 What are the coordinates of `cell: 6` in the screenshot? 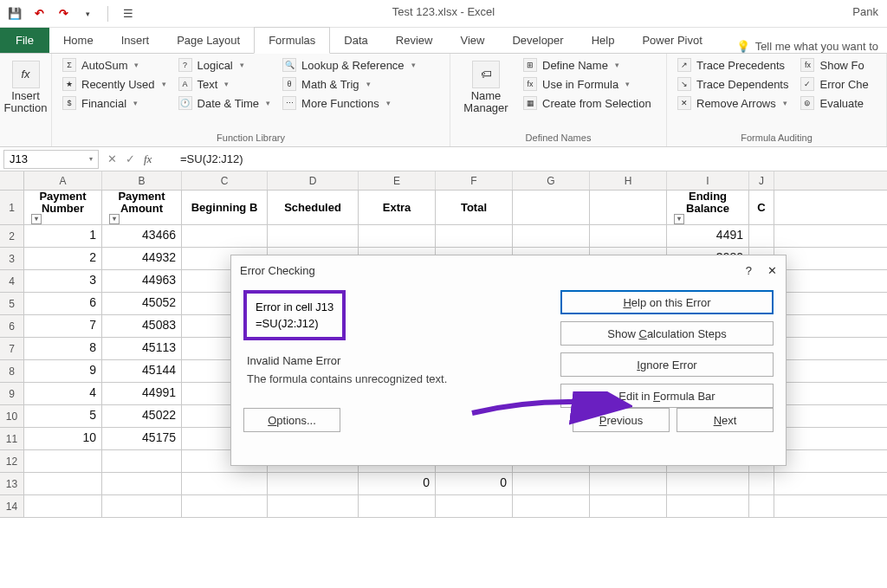 It's located at (63, 303).